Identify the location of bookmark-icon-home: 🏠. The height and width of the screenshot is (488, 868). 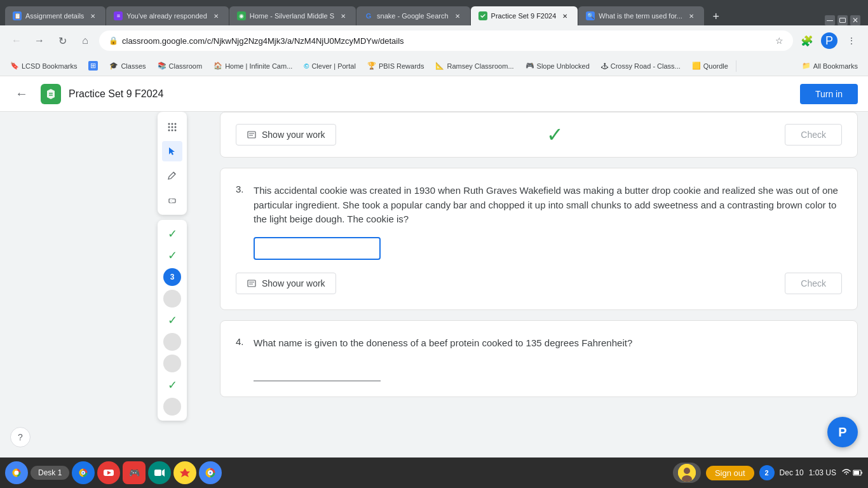
(218, 66).